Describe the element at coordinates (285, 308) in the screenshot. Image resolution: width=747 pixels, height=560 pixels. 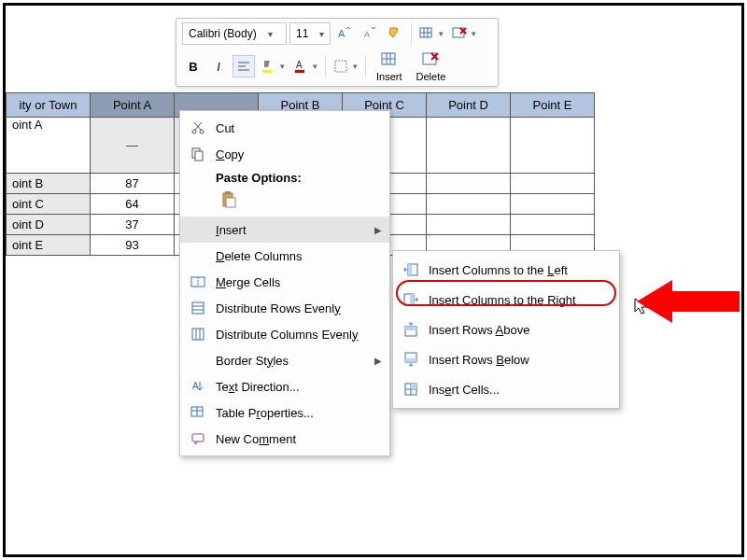
I see `menu-item-distribute-rows: Distribute Rows Evenly` at that location.